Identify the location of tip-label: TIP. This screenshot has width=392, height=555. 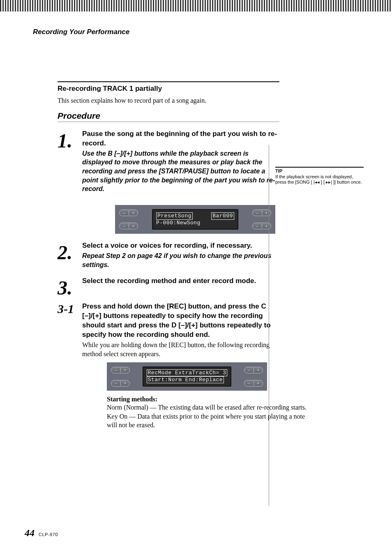
(320, 171).